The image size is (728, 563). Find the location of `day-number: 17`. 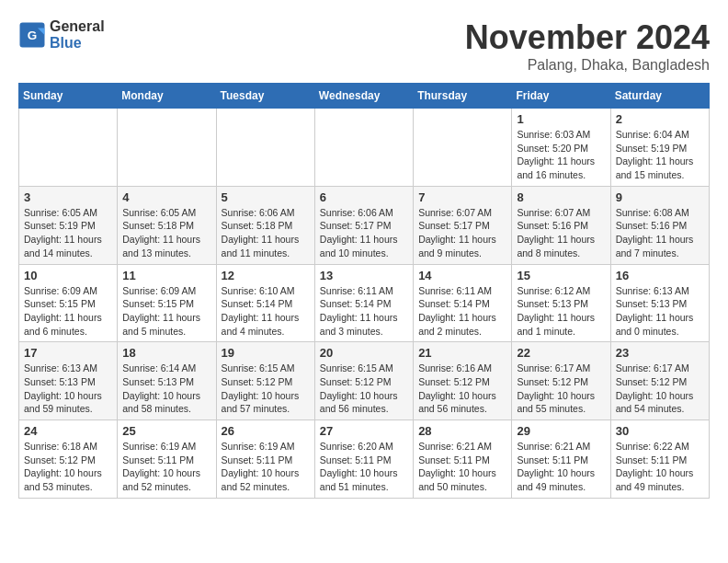

day-number: 17 is located at coordinates (68, 353).